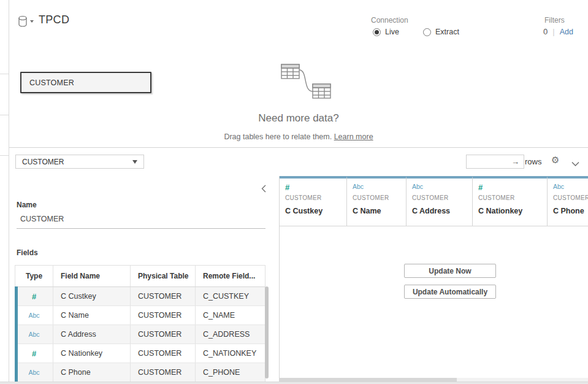 The width and height of the screenshot is (588, 384). What do you see at coordinates (570, 211) in the screenshot?
I see `grid-column-field: C Phone` at bounding box center [570, 211].